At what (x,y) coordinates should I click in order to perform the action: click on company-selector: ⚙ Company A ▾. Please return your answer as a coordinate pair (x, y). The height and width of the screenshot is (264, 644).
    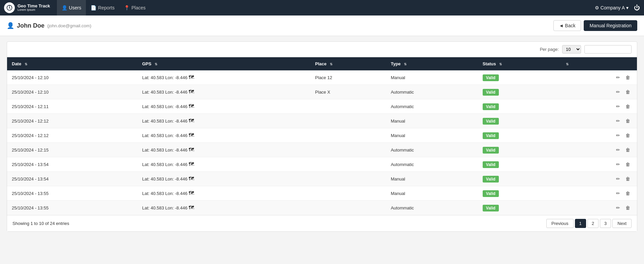
    Looking at the image, I should click on (612, 8).